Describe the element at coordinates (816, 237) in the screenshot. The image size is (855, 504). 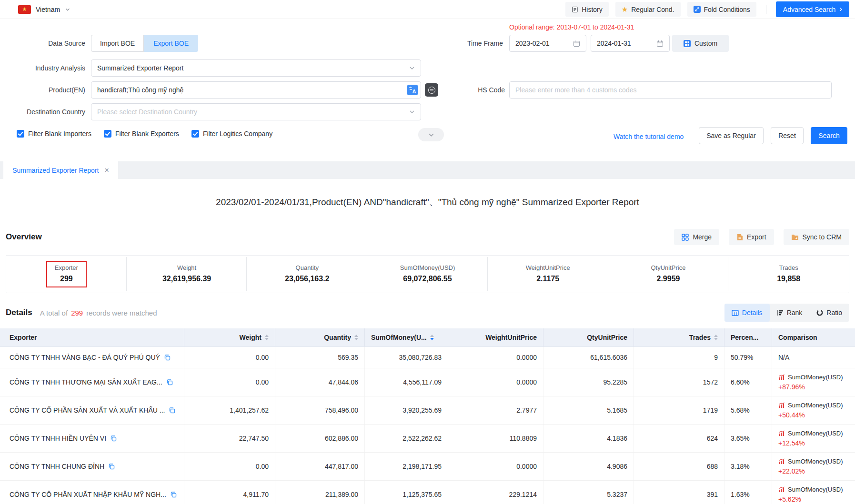
I see `sync-to-crm-button: Sync to CRM` at that location.